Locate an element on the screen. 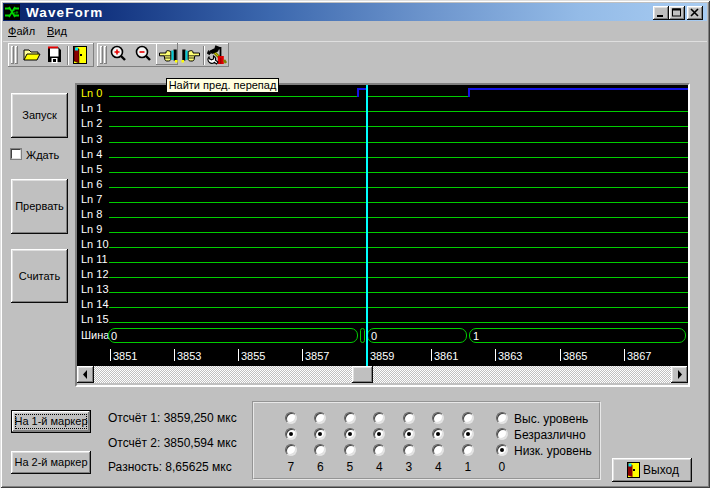 The image size is (710, 488). svg-text: Ge is located at coordinates (16, 12).